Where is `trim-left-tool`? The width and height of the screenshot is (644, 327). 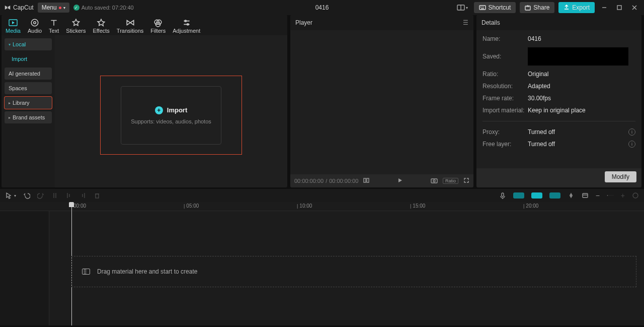
trim-left-tool is located at coordinates (69, 195).